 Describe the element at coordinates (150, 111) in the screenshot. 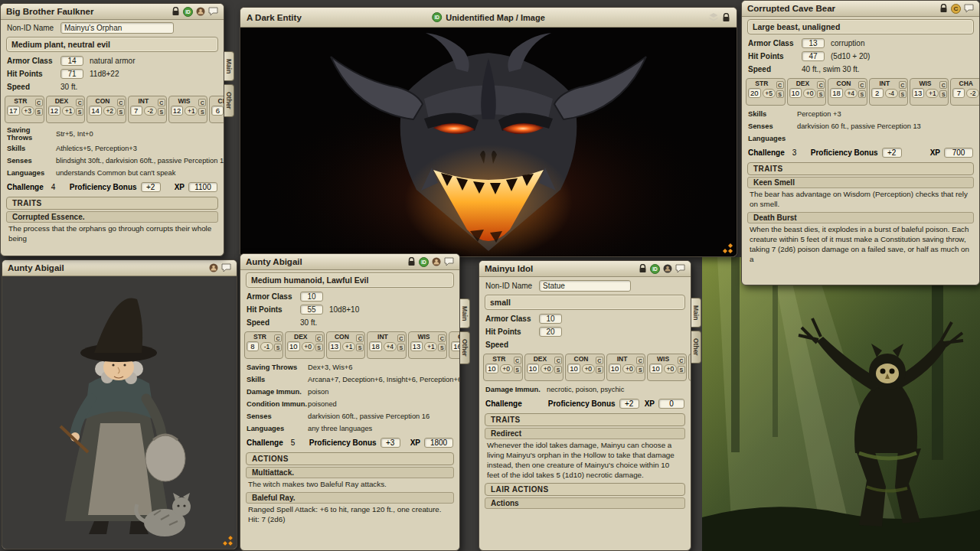

I see `ability-modifier: -2` at that location.